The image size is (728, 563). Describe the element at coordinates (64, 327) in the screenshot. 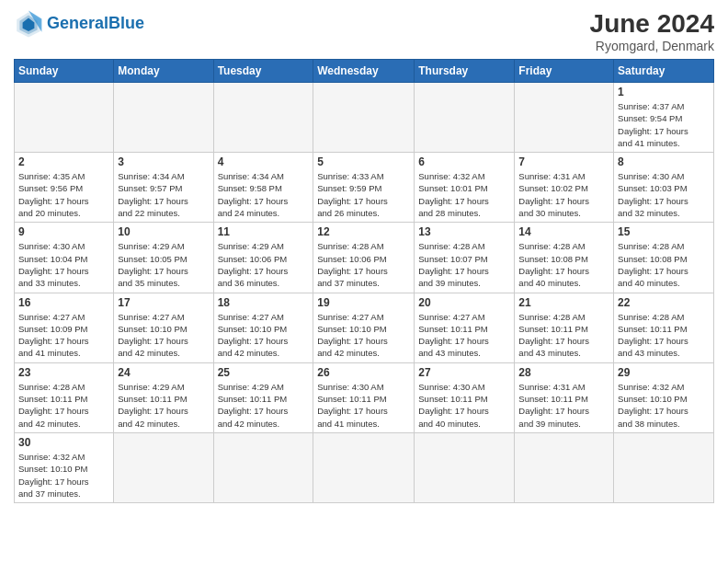

I see `calendar-cell: 16Sunrise: 4:27 AM Sunset: 10:09 PM Dayl…` at that location.